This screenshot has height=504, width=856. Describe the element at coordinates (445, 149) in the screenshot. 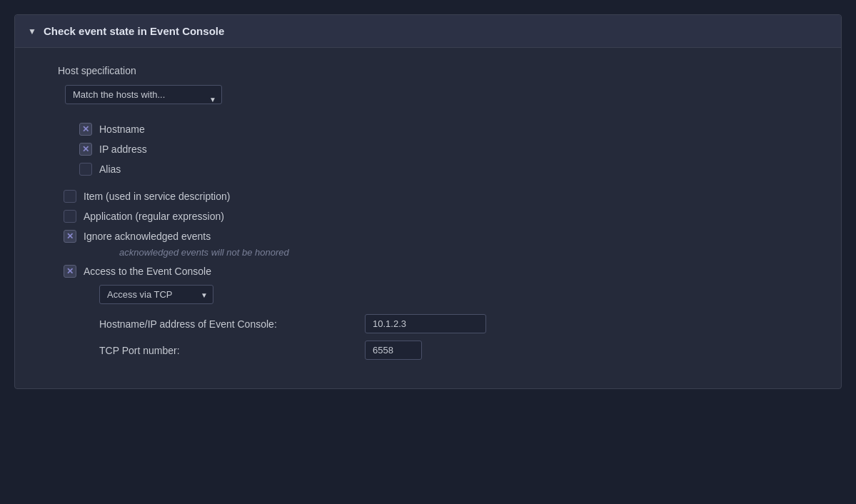

I see `ip-address-checkbox-row: ✕ IP address` at that location.